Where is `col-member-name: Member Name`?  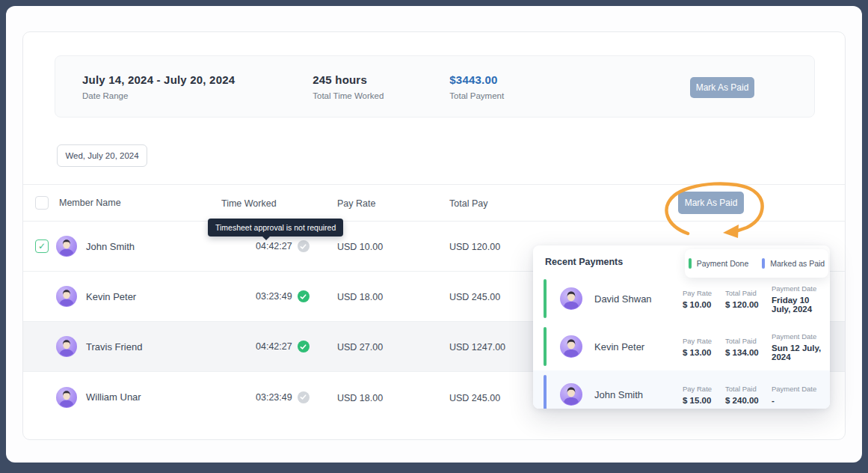
col-member-name: Member Name is located at coordinates (88, 203).